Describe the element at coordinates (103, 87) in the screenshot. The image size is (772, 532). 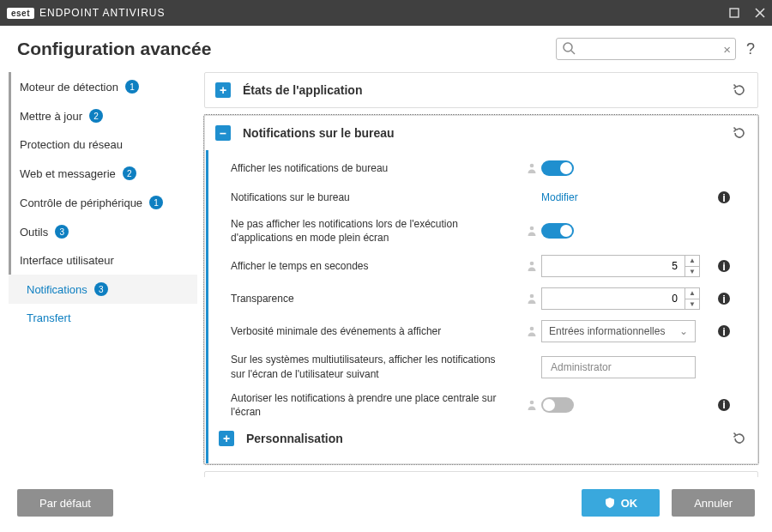
I see `sidebar-item-detection-engine: Moteur de détection 1` at that location.